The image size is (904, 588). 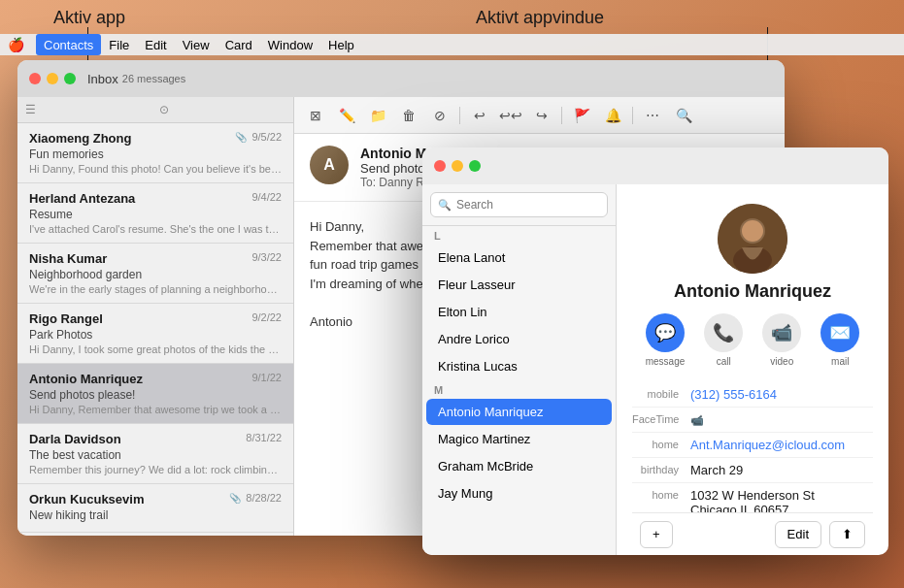 I want to click on toolbar-junk-btn: ⊘, so click(x=440, y=115).